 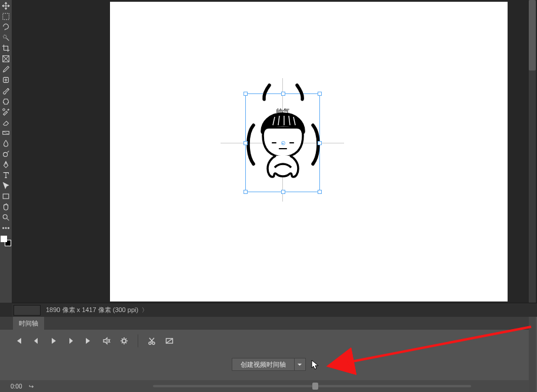 I want to click on play-button, so click(x=54, y=341).